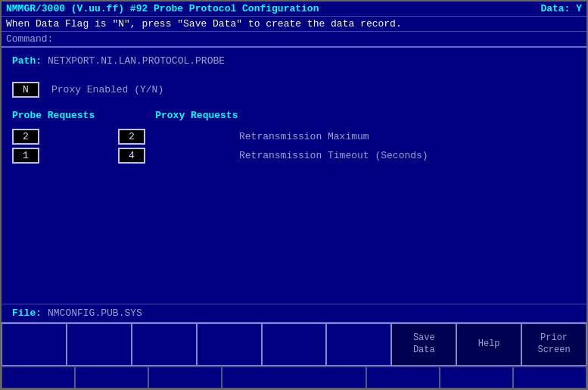 The image size is (588, 390). What do you see at coordinates (99, 345) in the screenshot?
I see `btn-f2` at bounding box center [99, 345].